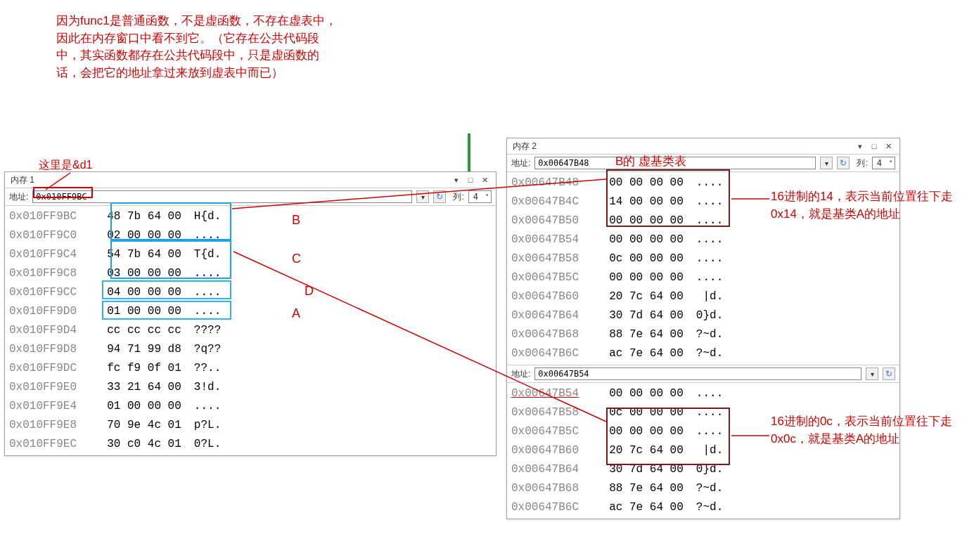 Image resolution: width=974 pixels, height=560 pixels. Describe the element at coordinates (470, 180) in the screenshot. I see `panel1-window-buttons: ▾ □ ✕` at that location.